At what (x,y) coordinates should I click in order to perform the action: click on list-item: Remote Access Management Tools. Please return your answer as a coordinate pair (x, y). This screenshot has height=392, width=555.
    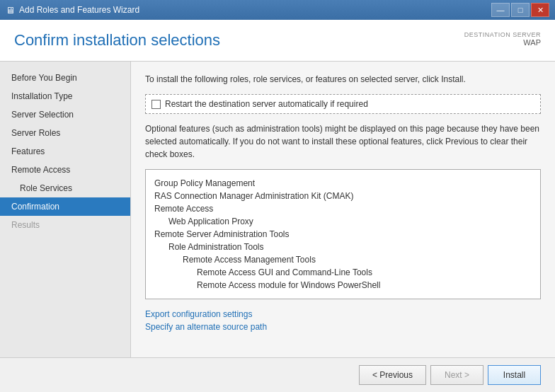
    Looking at the image, I should click on (343, 260).